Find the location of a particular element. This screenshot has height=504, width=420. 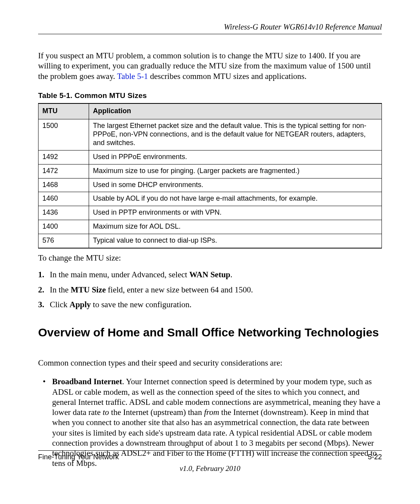

cell-mtu: 1436 is located at coordinates (64, 213).